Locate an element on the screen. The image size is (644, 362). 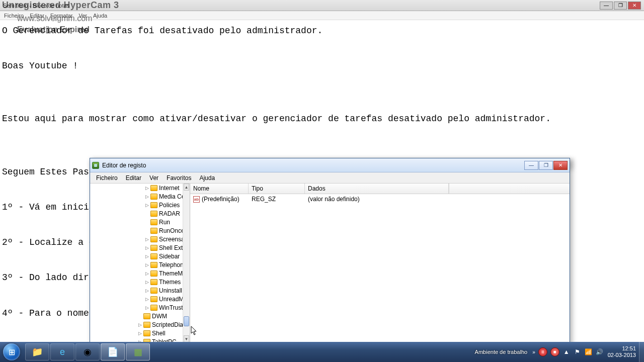
tree-label: Sidebar is located at coordinates (169, 256).